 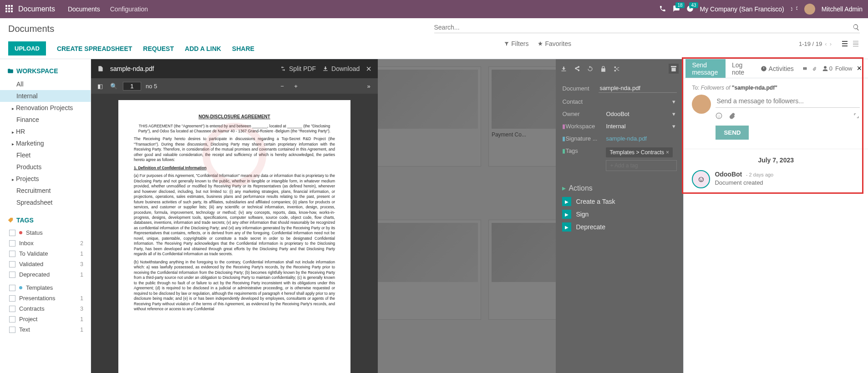 What do you see at coordinates (667, 152) in the screenshot?
I see `remove-tag-icon: ×` at bounding box center [667, 152].